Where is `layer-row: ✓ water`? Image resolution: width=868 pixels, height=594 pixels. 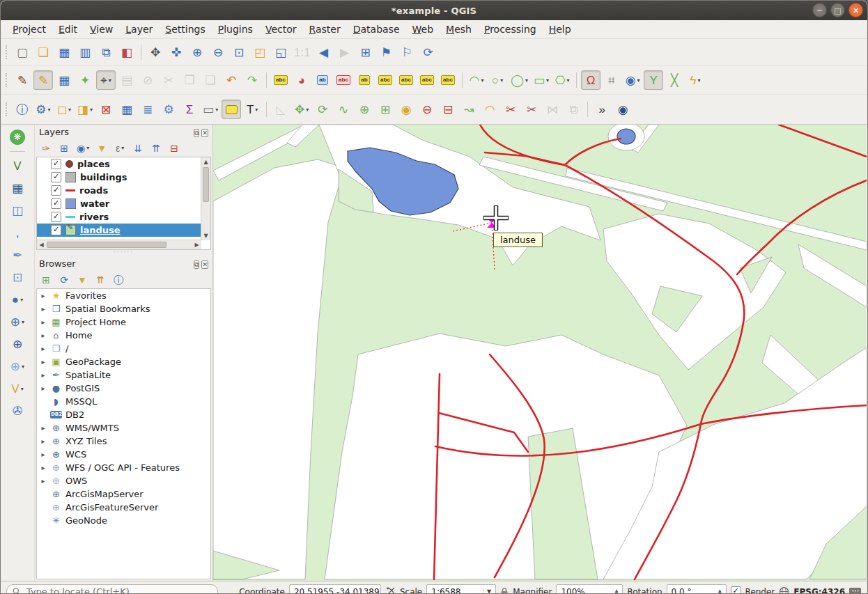 layer-row: ✓ water is located at coordinates (119, 203).